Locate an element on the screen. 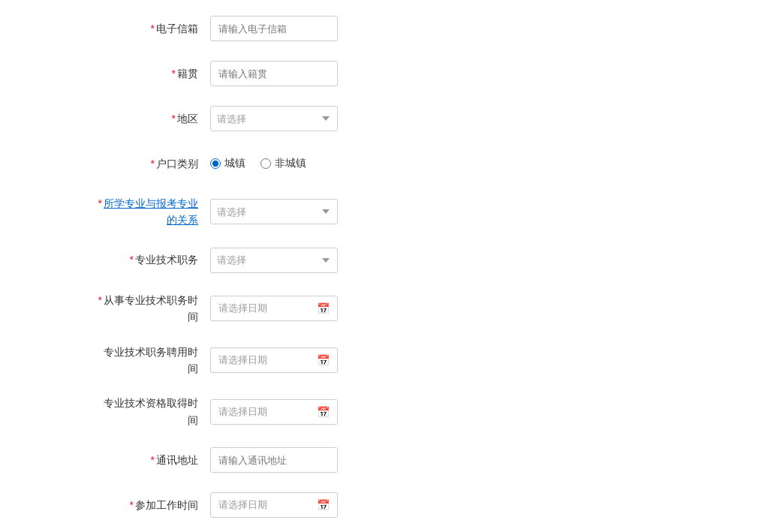 The height and width of the screenshot is (532, 765). date-tech-cert: 请选择日期 📅 is located at coordinates (274, 412).